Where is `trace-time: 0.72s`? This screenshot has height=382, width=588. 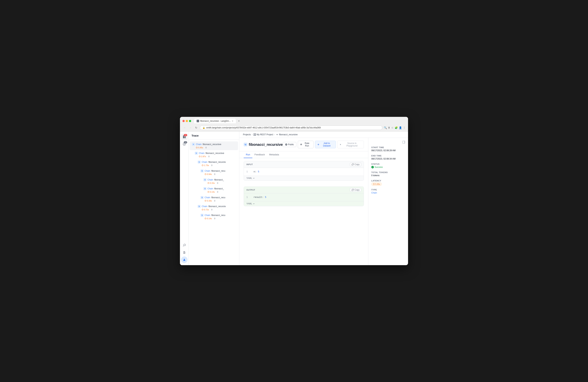 trace-time: 0.72s is located at coordinates (205, 210).